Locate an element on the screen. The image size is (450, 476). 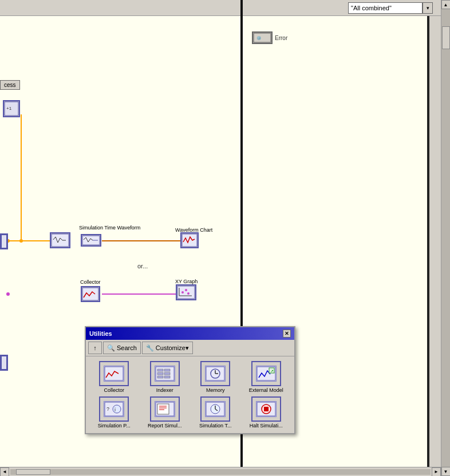
palette-external-model-label: External Model is located at coordinates (266, 390).